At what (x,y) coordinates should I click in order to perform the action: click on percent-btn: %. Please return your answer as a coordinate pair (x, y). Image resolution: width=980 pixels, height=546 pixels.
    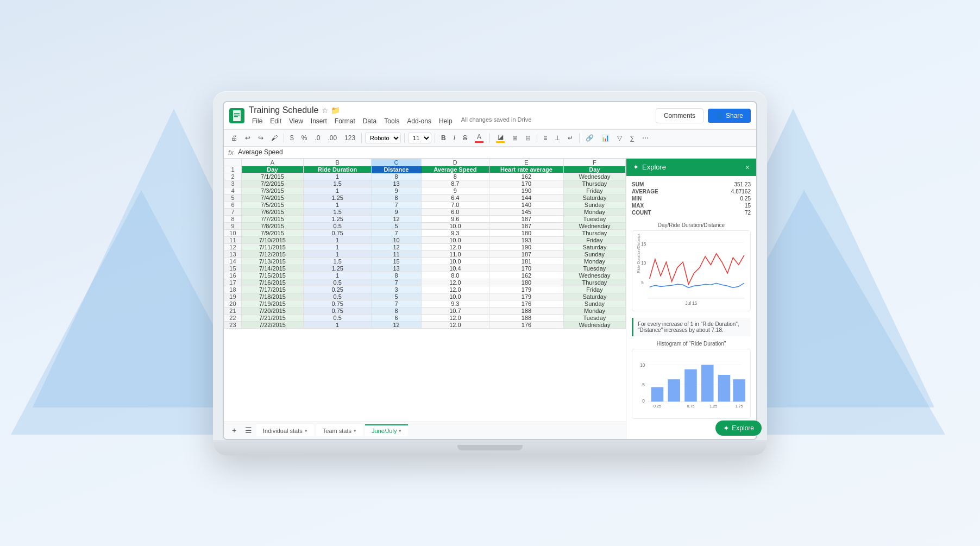
    Looking at the image, I should click on (304, 138).